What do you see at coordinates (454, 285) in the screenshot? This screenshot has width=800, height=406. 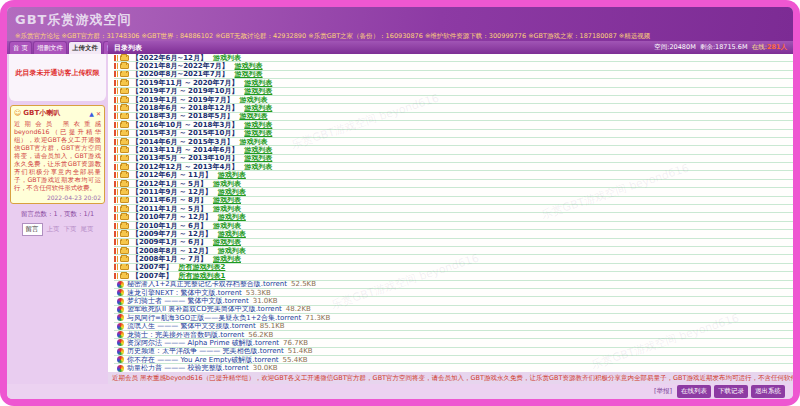 I see `torrent-row: 秘密潜入1+2真正完整记忆卡双存档整合版.torrent 52.5KB` at bounding box center [454, 285].